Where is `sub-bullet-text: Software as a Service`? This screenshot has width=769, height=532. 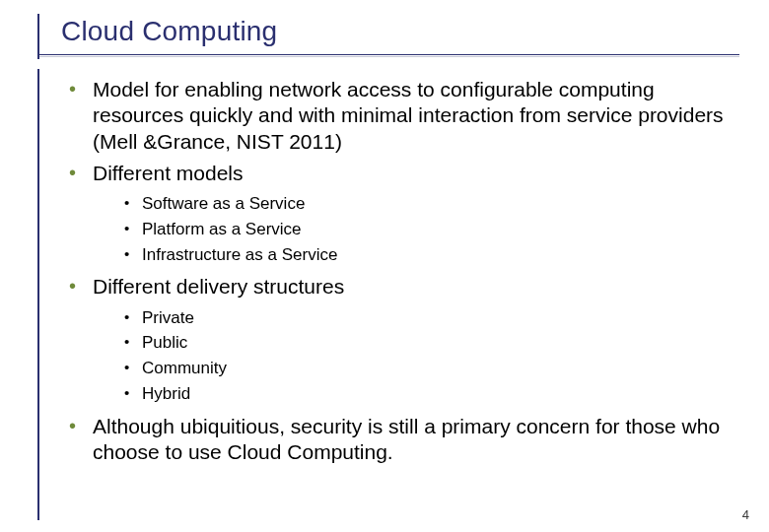
sub-bullet-text: Software as a Service is located at coordinates (223, 203).